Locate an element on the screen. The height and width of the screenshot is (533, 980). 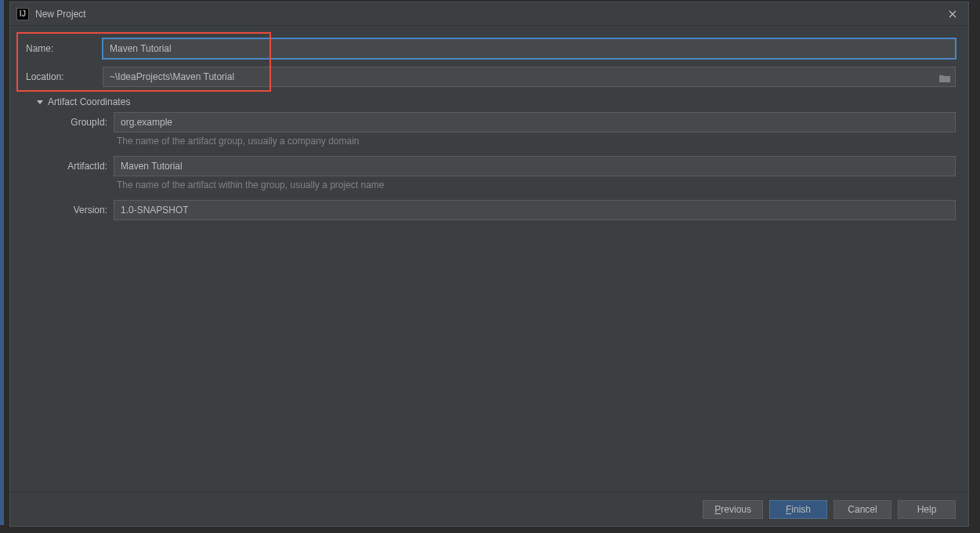
artifactid-row: ArtifactId: is located at coordinates (489, 166).